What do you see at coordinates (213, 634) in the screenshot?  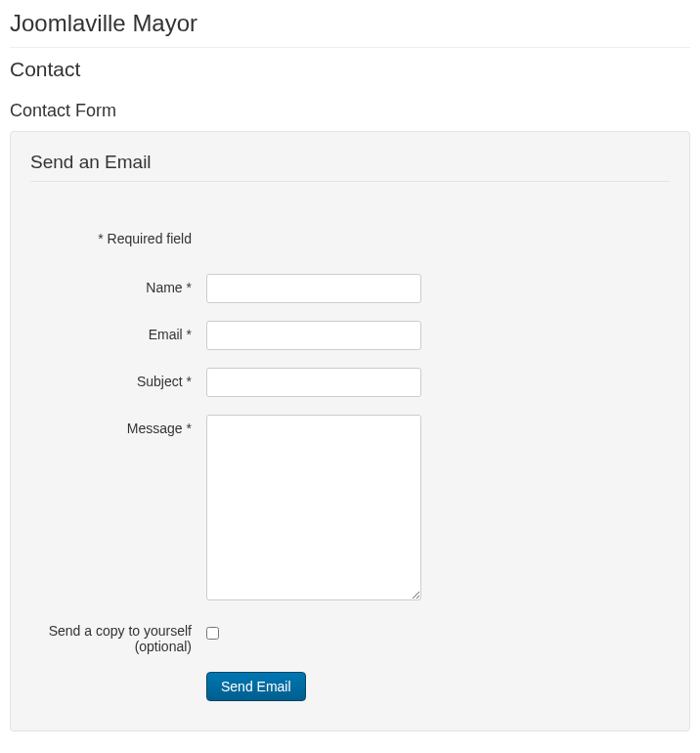 I see `copy-checkbox` at bounding box center [213, 634].